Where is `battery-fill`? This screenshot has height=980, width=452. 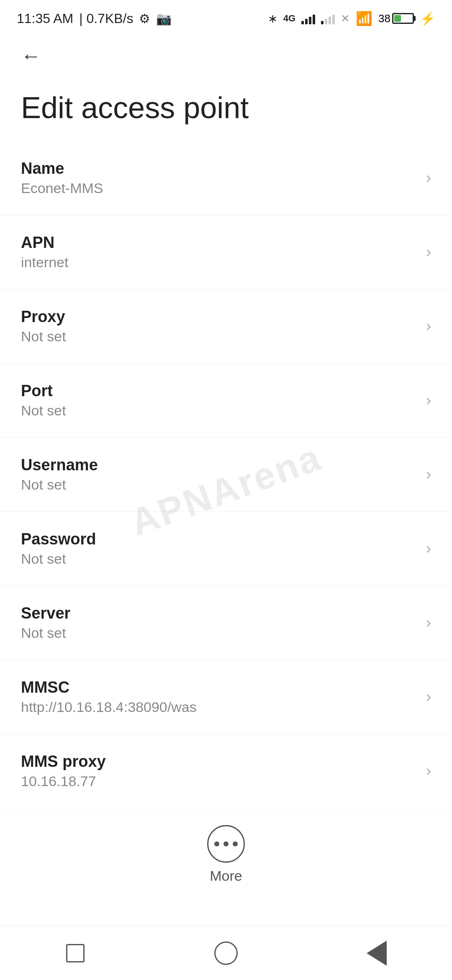
battery-fill is located at coordinates (398, 18).